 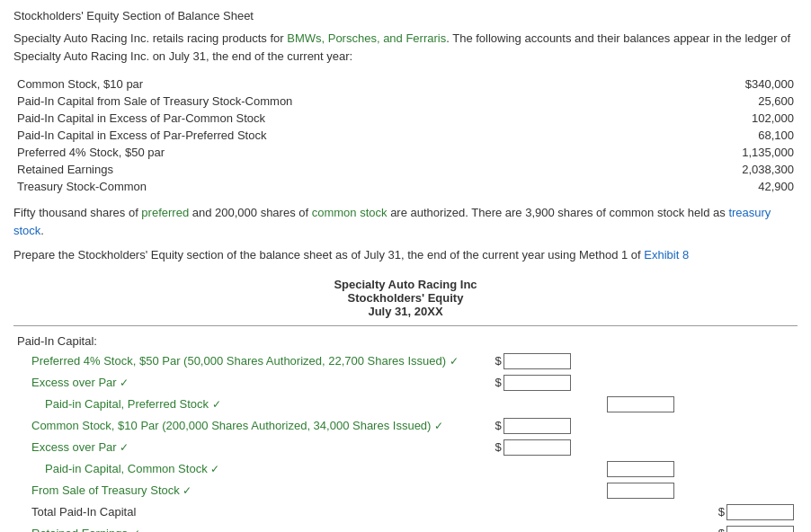 I want to click on ledger-item-value: 42,900, so click(x=698, y=187).